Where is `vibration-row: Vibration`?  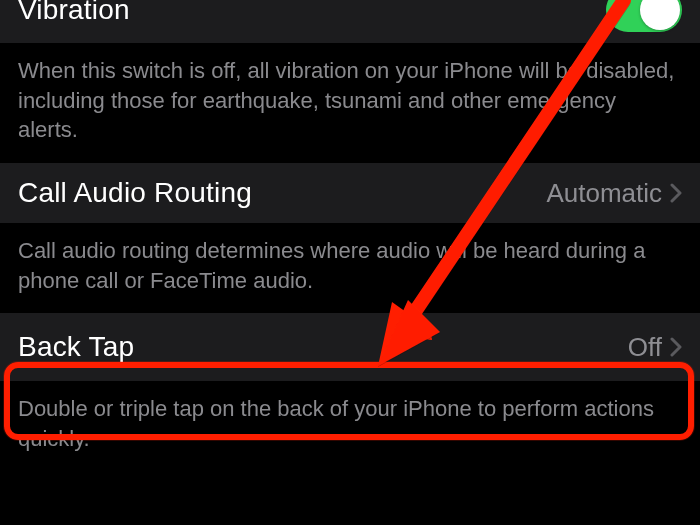
vibration-row: Vibration is located at coordinates (350, 22).